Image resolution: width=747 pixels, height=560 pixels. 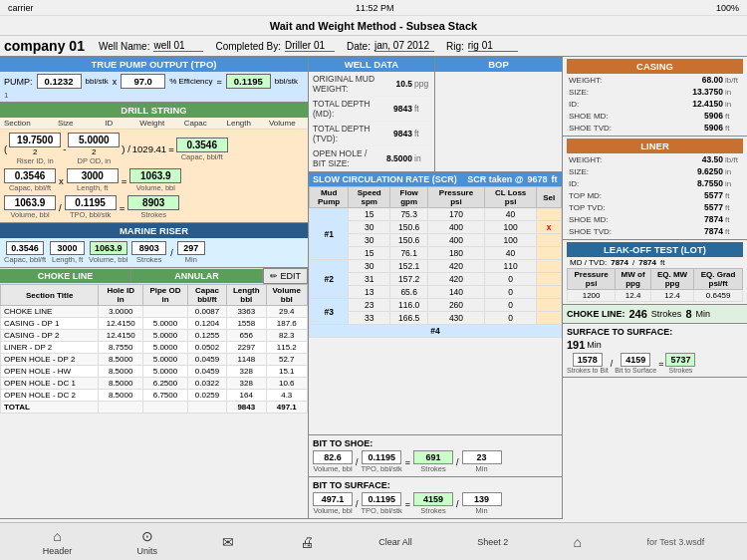 I want to click on surf-eq: =, so click(x=661, y=364).